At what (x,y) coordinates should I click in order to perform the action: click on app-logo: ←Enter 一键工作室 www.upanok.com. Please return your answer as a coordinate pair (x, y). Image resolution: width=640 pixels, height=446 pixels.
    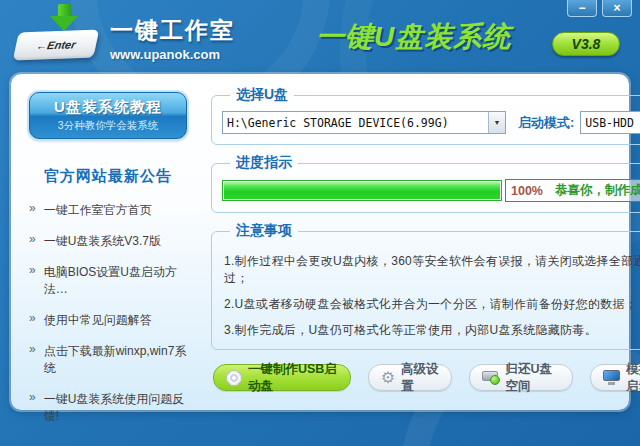
    Looking at the image, I should click on (126, 33).